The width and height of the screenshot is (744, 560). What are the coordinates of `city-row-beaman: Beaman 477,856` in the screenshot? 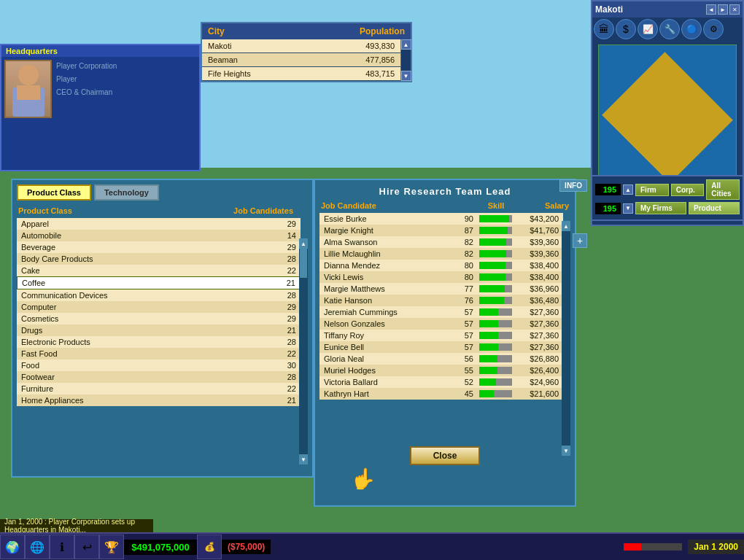 It's located at (301, 60).